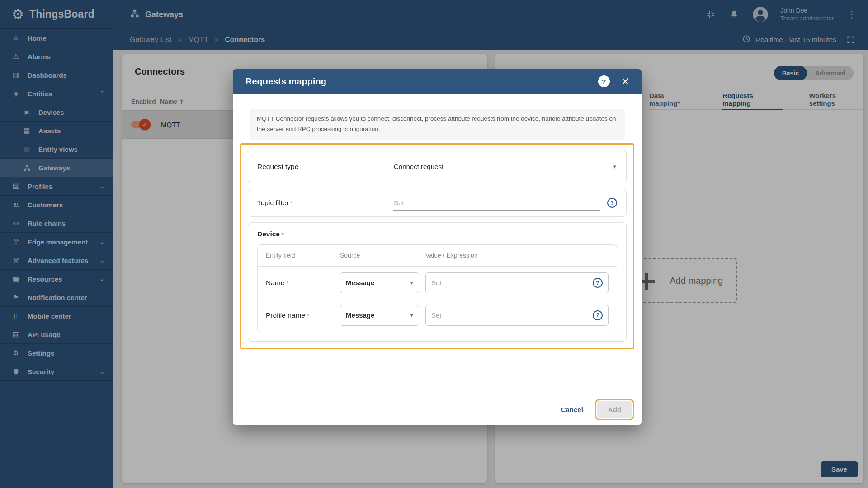 Image resolution: width=868 pixels, height=488 pixels. Describe the element at coordinates (517, 255) in the screenshot. I see `column-value-expression: Value / Expression` at that location.